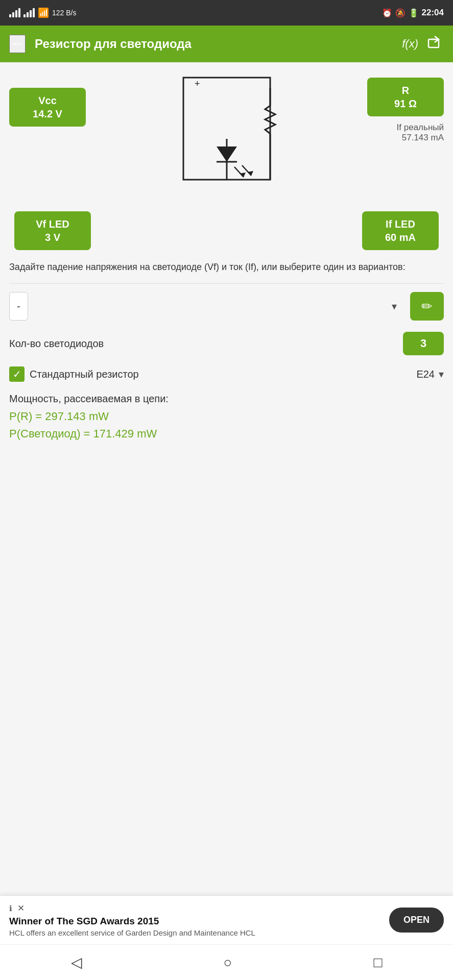 Image resolution: width=453 pixels, height=980 pixels. Describe the element at coordinates (227, 306) in the screenshot. I see `dropdown-row: - ▾ ✏` at that location.